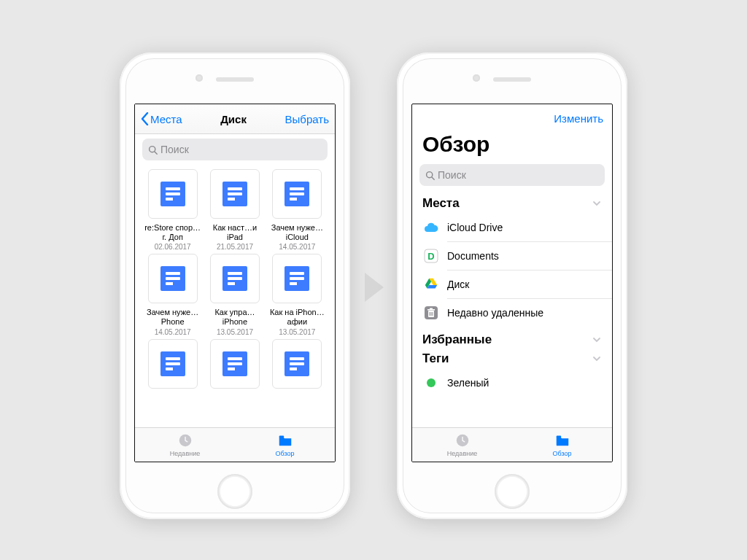  I want to click on location-label: iCloud Drive, so click(475, 228).